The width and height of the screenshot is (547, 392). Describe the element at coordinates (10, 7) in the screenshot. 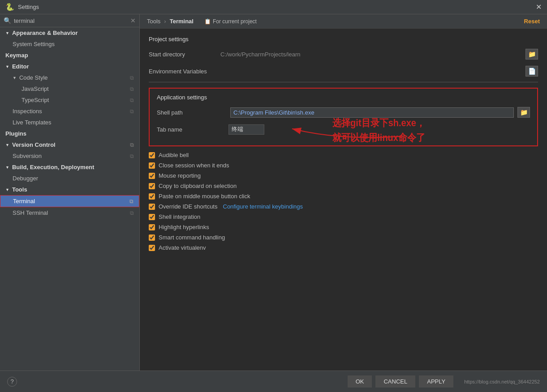

I see `app-logo-icon: 🐍` at that location.